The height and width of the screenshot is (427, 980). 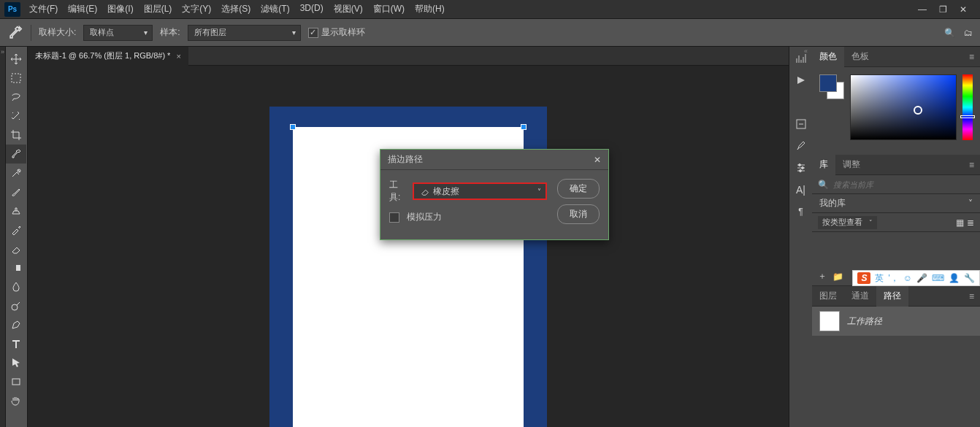 What do you see at coordinates (800, 236) in the screenshot?
I see `collapsed-panel-strip: A| ¶` at bounding box center [800, 236].